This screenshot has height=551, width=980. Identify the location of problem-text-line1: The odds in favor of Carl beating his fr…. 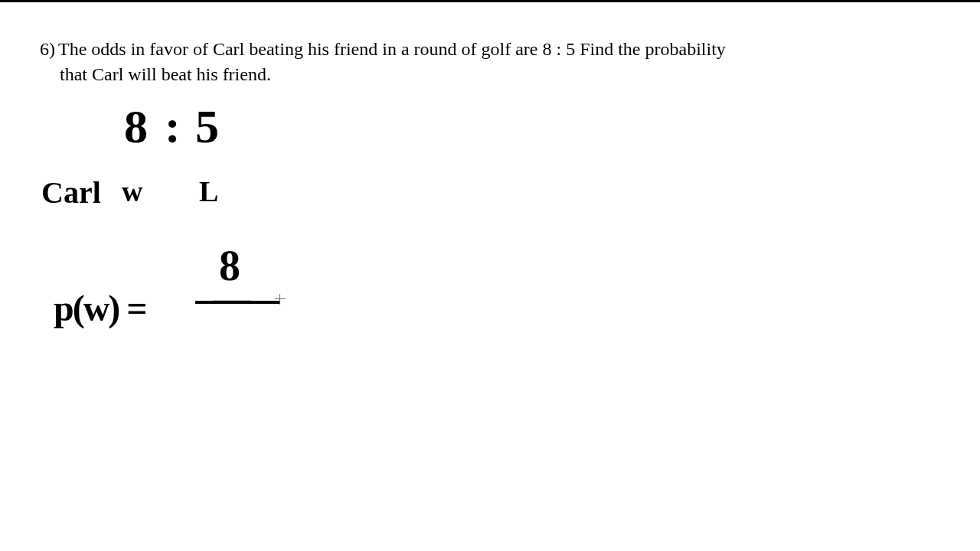
(392, 49).